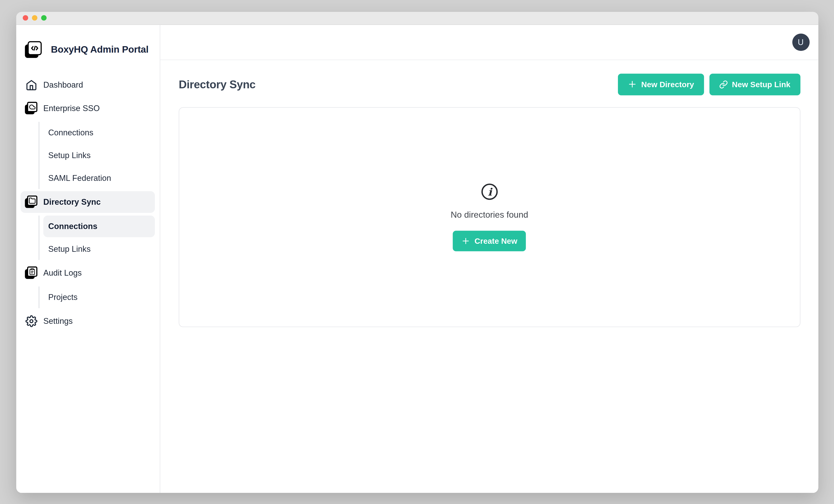 The image size is (834, 504). What do you see at coordinates (63, 85) in the screenshot?
I see `sidebar-item-label: Dashboard` at bounding box center [63, 85].